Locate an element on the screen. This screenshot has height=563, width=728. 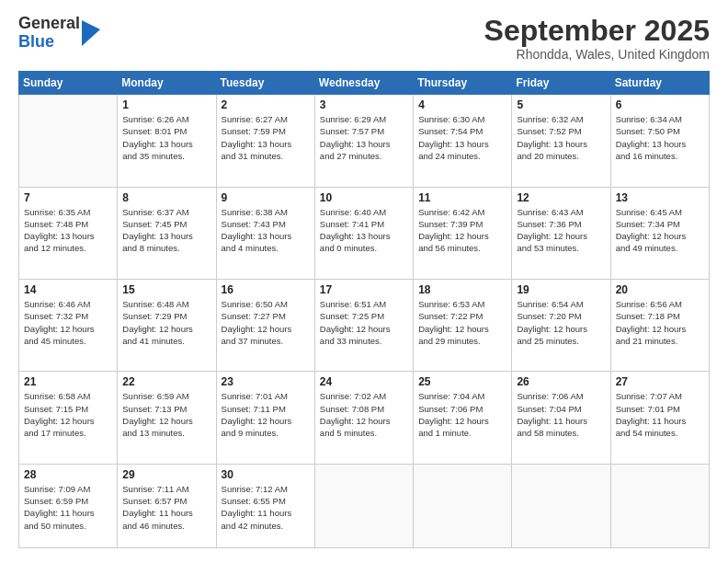
header-monday: Monday is located at coordinates (167, 83).